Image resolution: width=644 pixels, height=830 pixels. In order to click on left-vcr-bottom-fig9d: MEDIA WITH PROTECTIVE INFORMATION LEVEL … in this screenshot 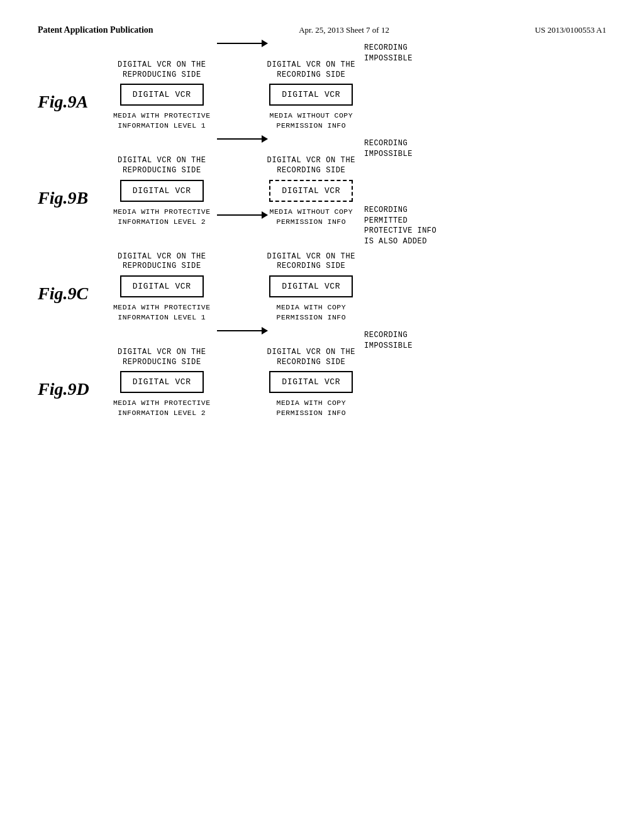, I will do `click(162, 408)`.